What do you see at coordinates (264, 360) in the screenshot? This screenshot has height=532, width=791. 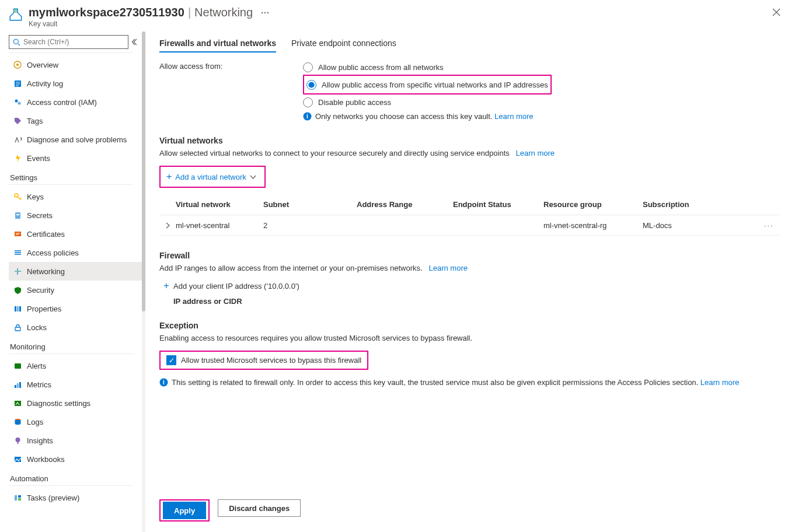 I see `bypass-firewall-checkbox: ✓ Allow trusted Microsoft services to by…` at bounding box center [264, 360].